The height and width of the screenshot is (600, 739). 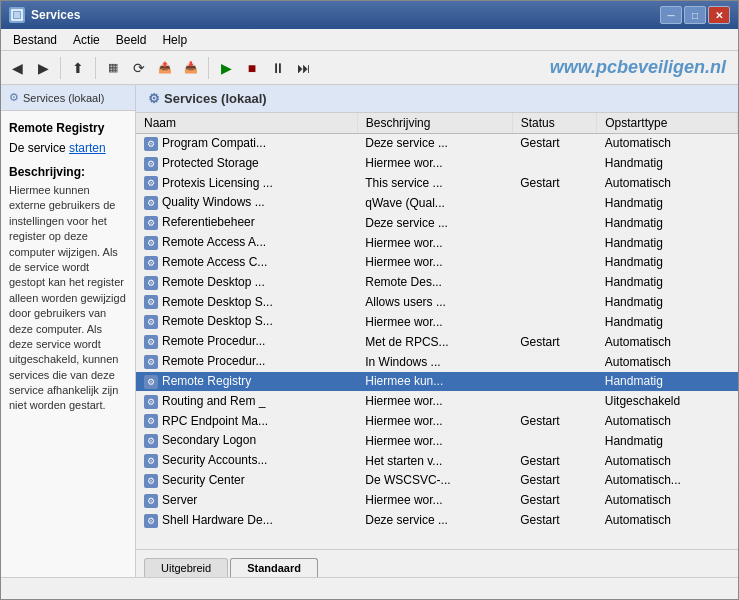 What do you see at coordinates (437, 322) in the screenshot?
I see `table-row: Remote Desktop S...Hiermee wor...Handmat…` at bounding box center [437, 322].